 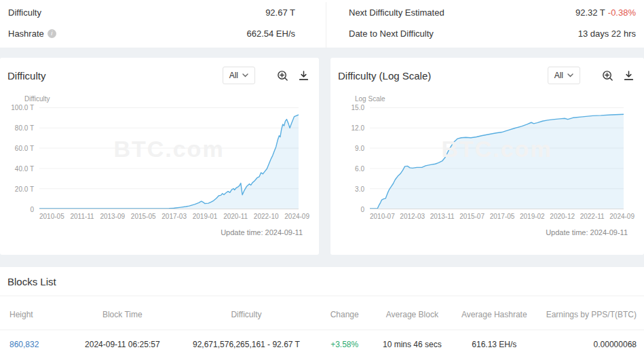 I want to click on x-tick-label: 2011-11, so click(x=81, y=216).